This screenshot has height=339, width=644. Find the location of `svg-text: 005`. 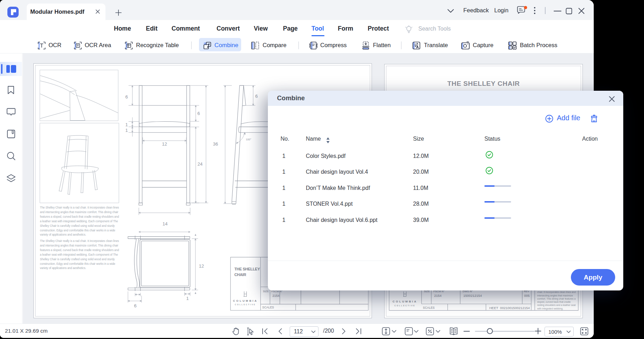

svg-text: 005 is located at coordinates (527, 295).